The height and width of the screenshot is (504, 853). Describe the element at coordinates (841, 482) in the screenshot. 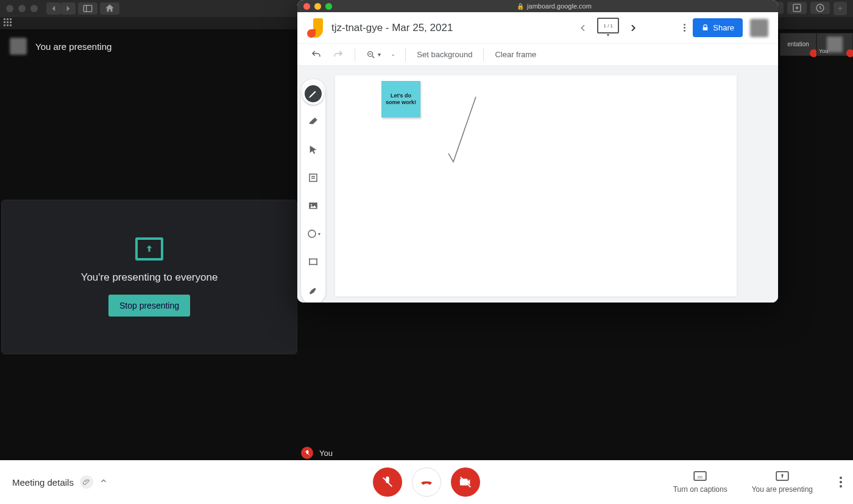

I see `more-options-button` at that location.